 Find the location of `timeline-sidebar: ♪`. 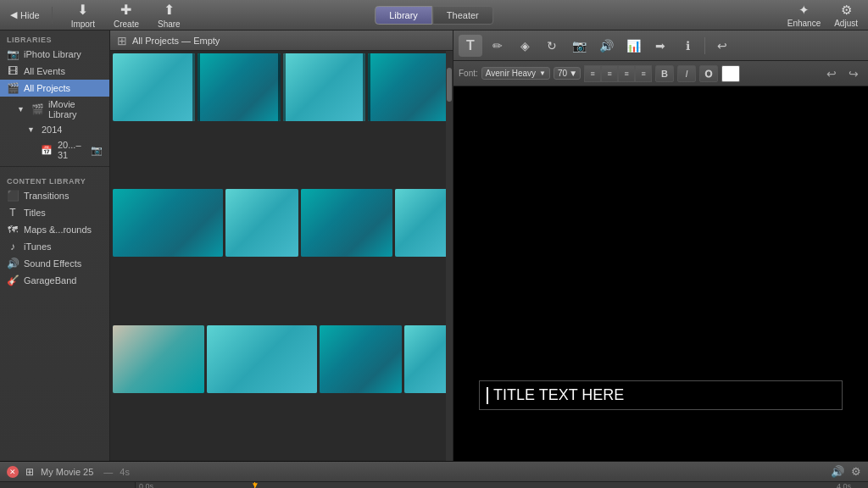

timeline-sidebar: ♪ is located at coordinates (68, 485).